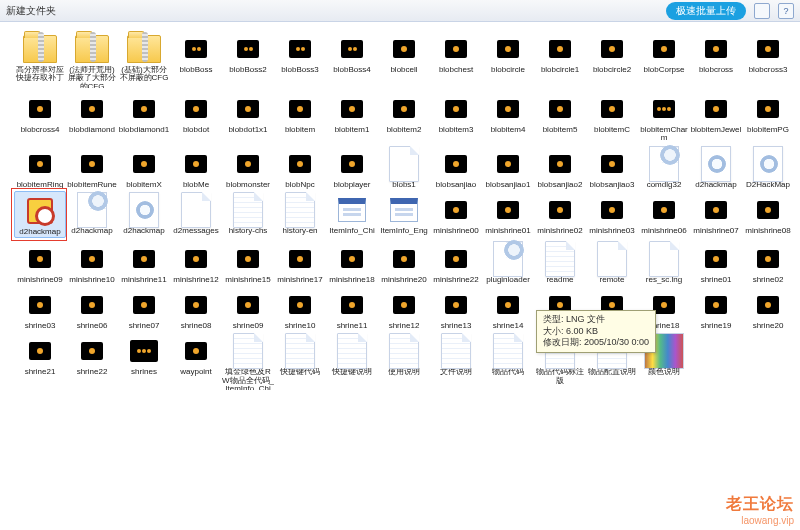 Image resolution: width=800 pixels, height=530 pixels. I want to click on file-item: blobitem2, so click(404, 116).